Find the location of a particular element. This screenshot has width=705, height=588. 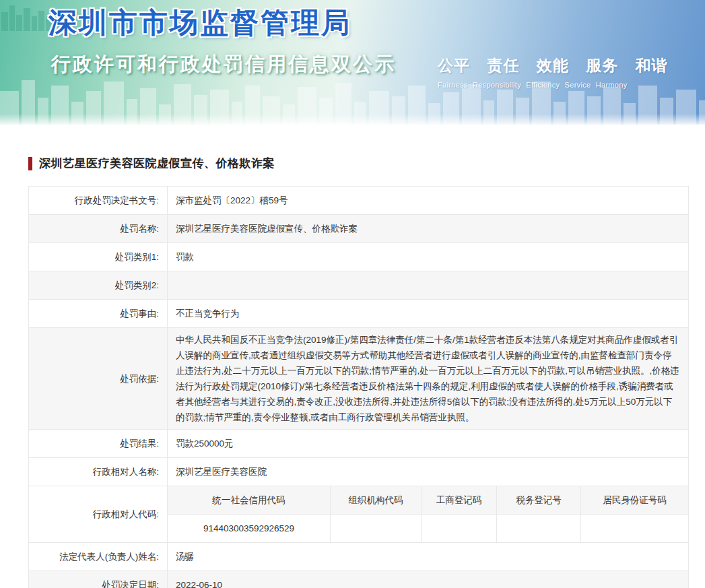

code-column-header: 税务登记号 is located at coordinates (539, 500).